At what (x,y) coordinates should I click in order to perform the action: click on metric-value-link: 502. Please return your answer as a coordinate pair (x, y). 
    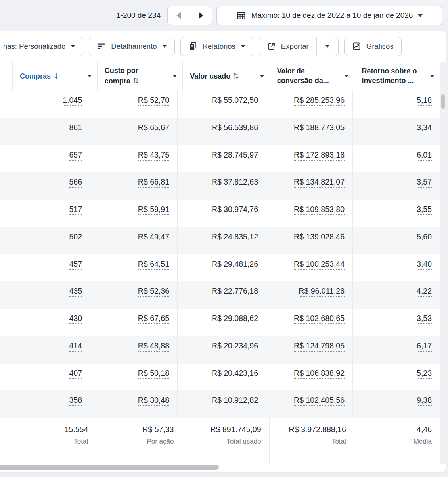
    Looking at the image, I should click on (75, 237).